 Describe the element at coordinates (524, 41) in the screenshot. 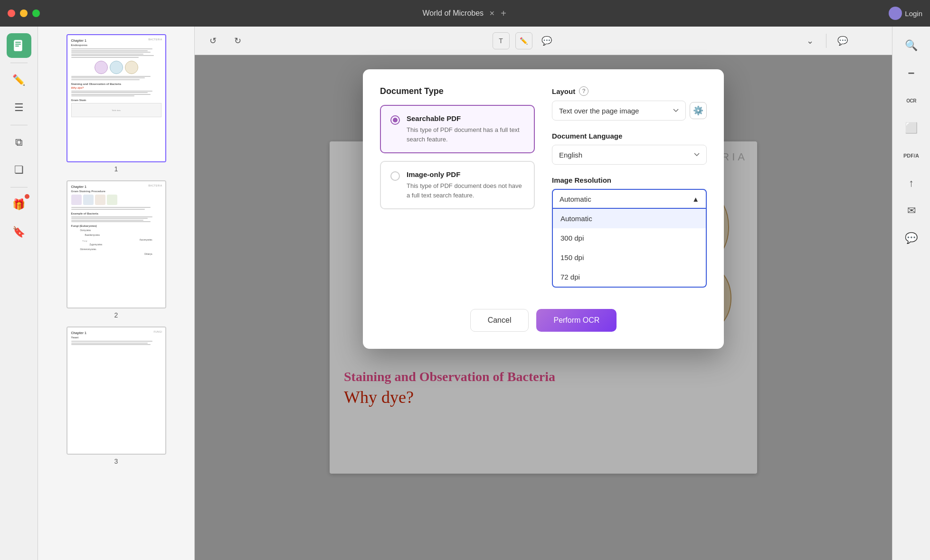

I see `highlight-tool-button: ✏️` at that location.